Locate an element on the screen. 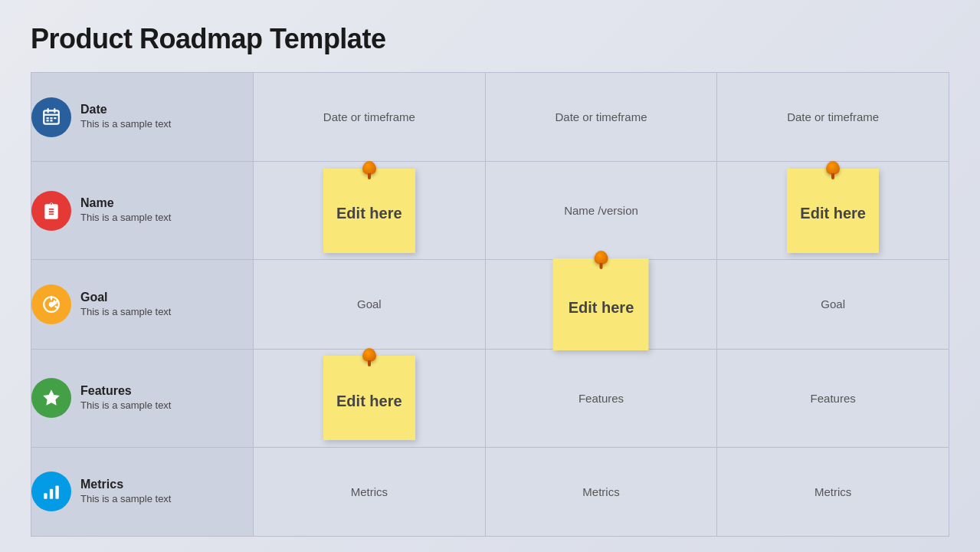  label-title-date: Date is located at coordinates (126, 110).